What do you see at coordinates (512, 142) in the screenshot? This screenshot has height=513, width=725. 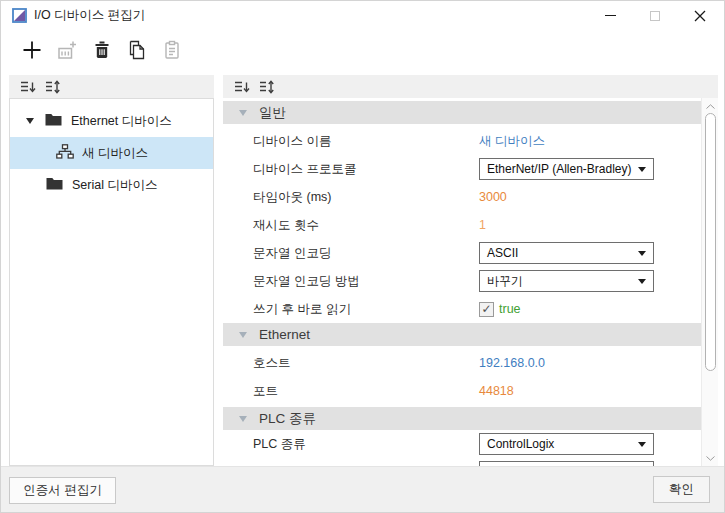 I see `device-name-value: 새 디바이스` at bounding box center [512, 142].